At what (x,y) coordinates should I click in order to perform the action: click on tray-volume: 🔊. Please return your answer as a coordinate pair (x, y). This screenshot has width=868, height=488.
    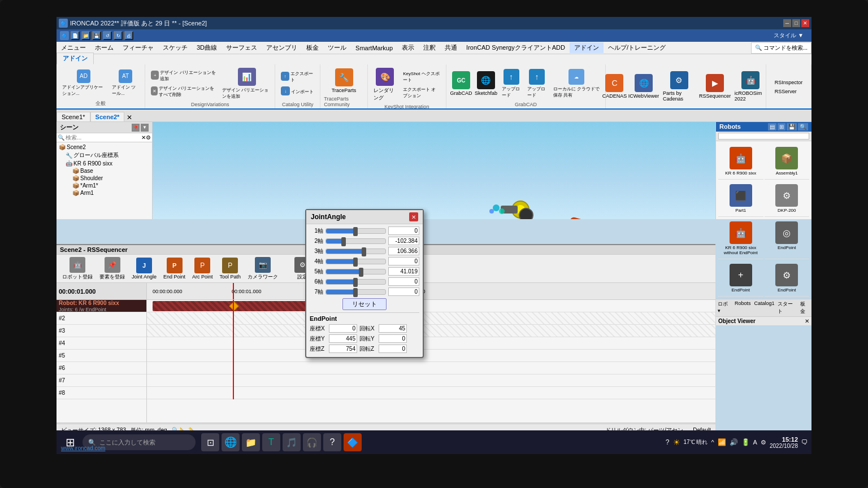
    Looking at the image, I should click on (734, 442).